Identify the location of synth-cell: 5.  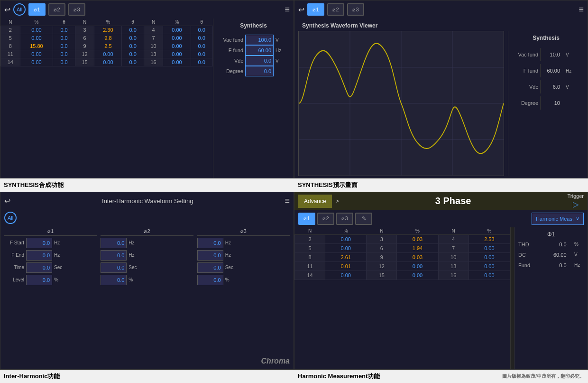
(10, 38).